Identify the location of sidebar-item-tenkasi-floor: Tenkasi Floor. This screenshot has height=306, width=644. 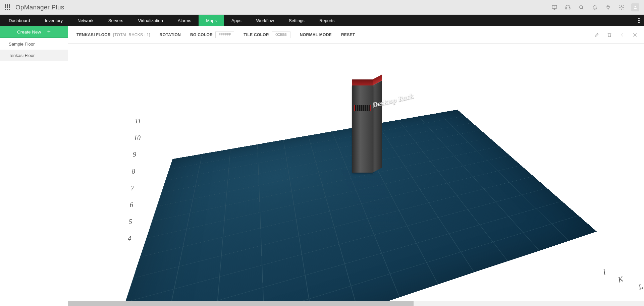
(34, 55).